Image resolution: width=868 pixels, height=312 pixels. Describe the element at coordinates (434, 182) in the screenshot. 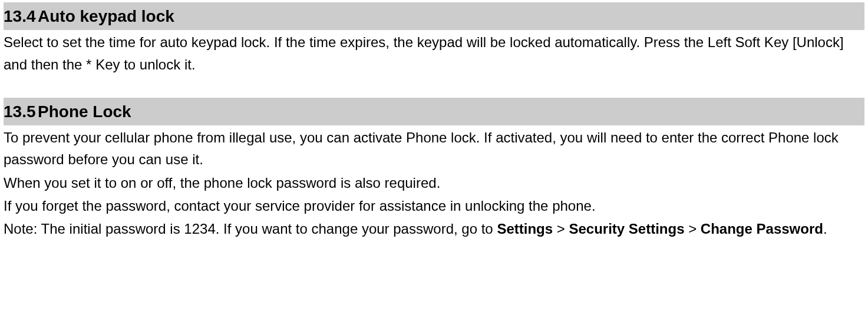

I see `paragraph: When you set it to on or off, the phone …` at that location.